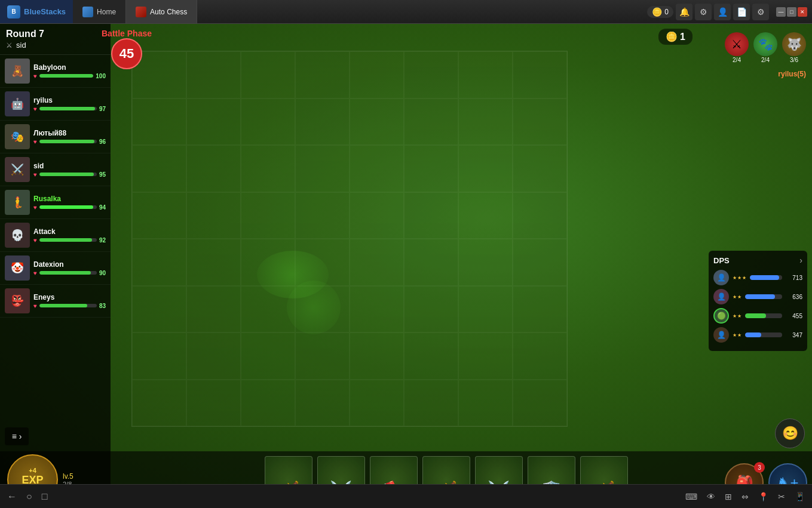  Describe the element at coordinates (69, 199) in the screenshot. I see `player-name-rusalka: Rusalka` at that location.